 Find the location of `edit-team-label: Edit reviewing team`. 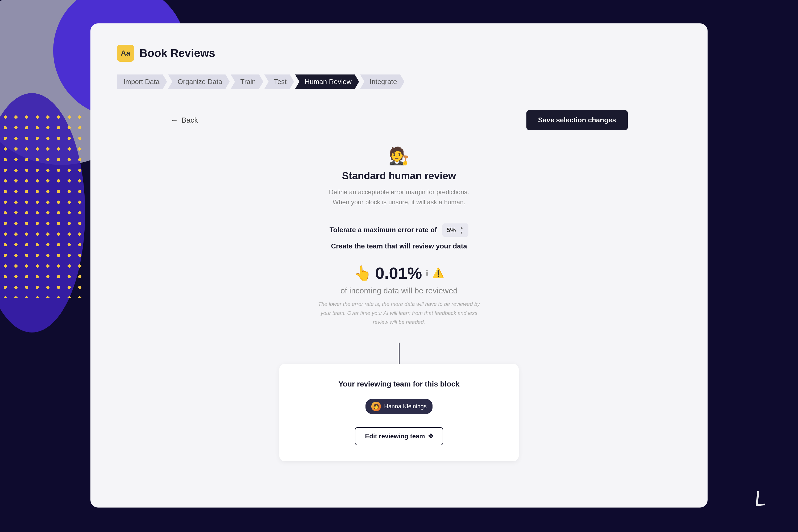

edit-team-label: Edit reviewing team is located at coordinates (395, 436).